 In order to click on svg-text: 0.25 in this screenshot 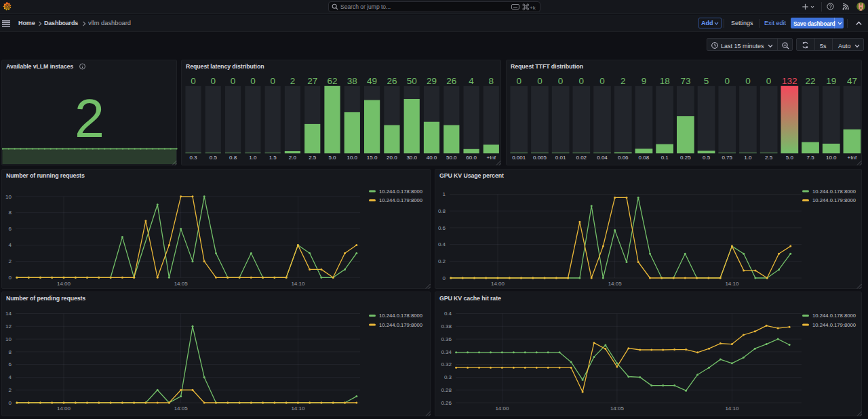, I will do `click(686, 157)`.